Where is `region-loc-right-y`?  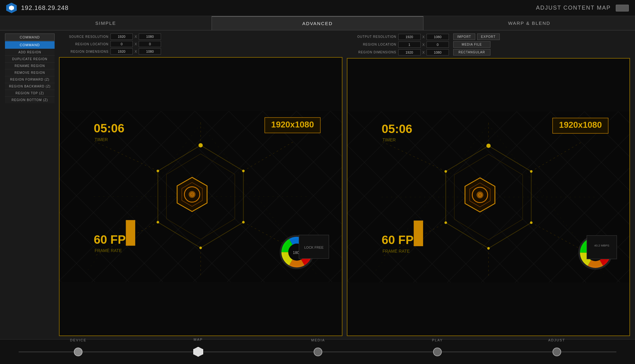 region-loc-right-y is located at coordinates (438, 45).